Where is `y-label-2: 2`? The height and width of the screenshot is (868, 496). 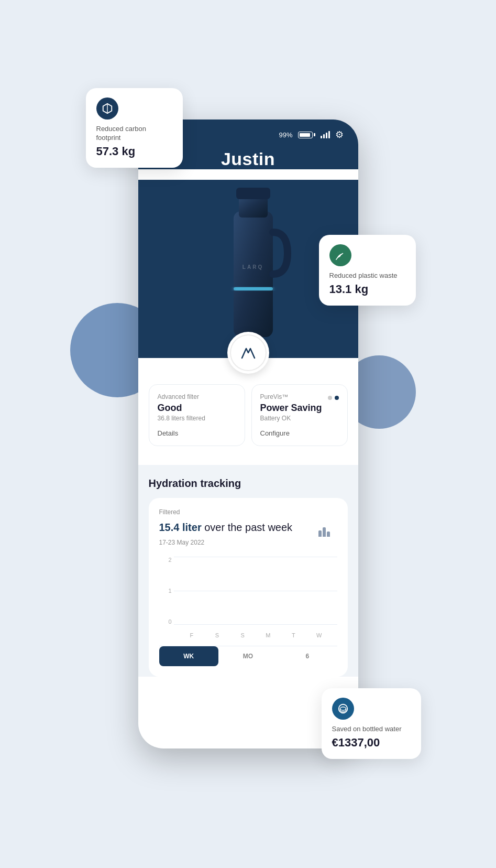
y-label-2: 2 is located at coordinates (170, 560).